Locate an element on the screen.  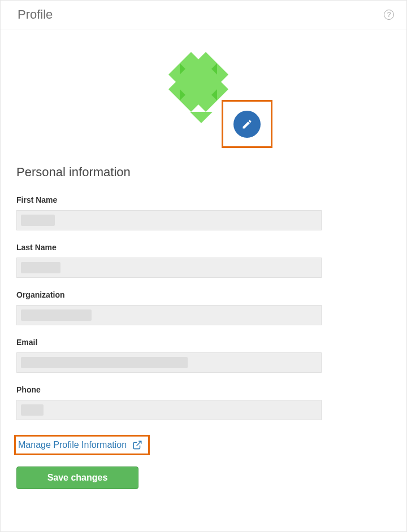
help-icon: ? is located at coordinates (389, 15).